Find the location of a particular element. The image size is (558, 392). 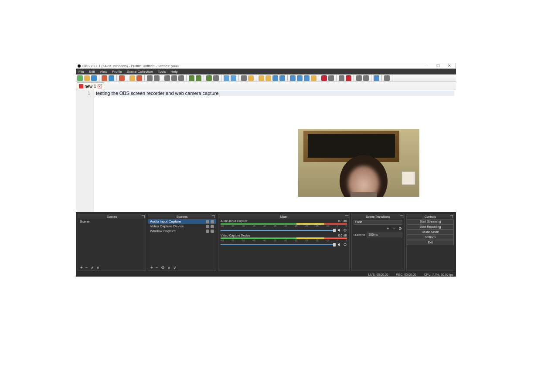

source-down-button: ∨ is located at coordinates (174, 267).